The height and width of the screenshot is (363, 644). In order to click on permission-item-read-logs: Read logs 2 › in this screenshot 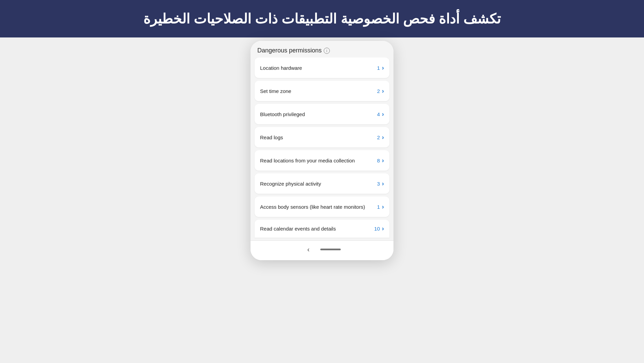, I will do `click(322, 137)`.